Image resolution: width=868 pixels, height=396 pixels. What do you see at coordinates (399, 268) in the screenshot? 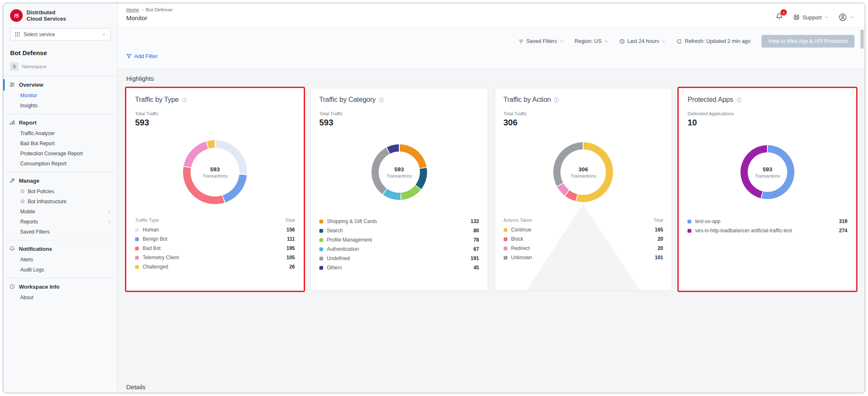
I see `legend-item: Others45` at bounding box center [399, 268].